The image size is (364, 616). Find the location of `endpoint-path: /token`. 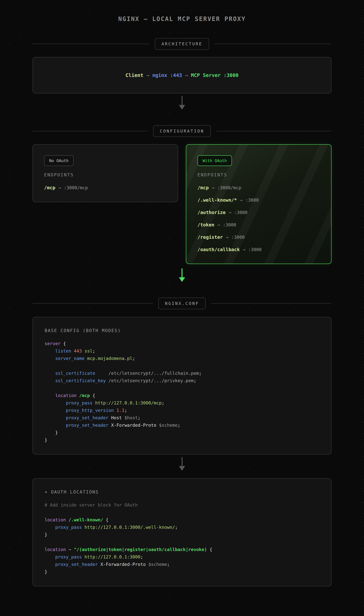

endpoint-path: /token is located at coordinates (206, 225).